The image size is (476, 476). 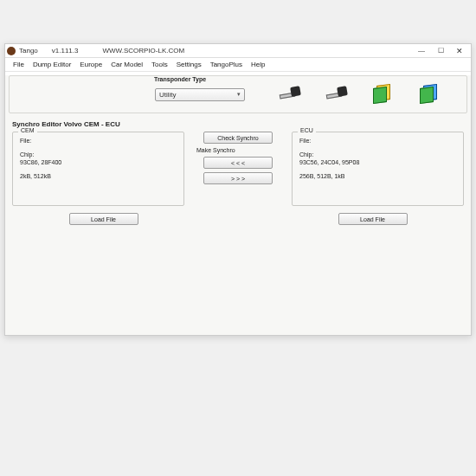 I want to click on app-version: v1.111.3, so click(x=66, y=50).